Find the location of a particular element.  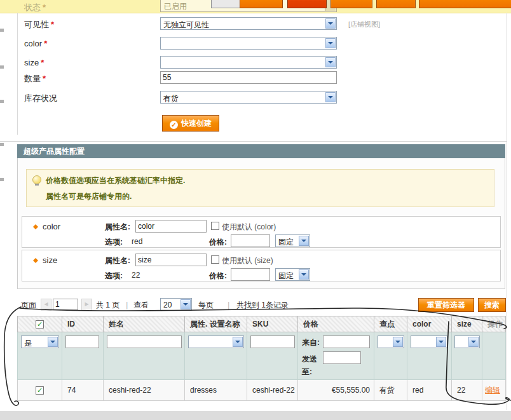

per-page-value: 20 is located at coordinates (168, 305).